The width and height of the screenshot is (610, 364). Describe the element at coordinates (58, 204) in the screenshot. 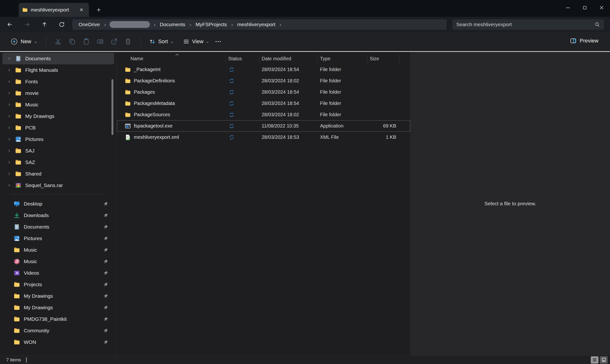

I see `sidebar-item-desktop: Desktop` at that location.